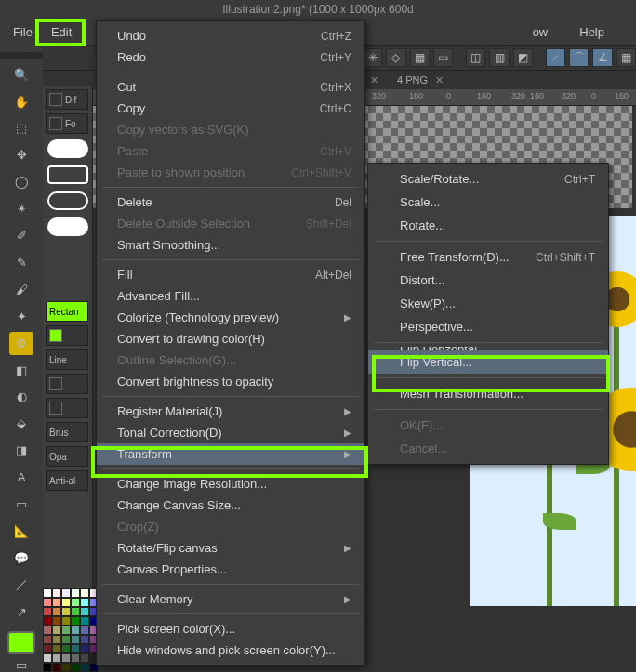 The width and height of the screenshot is (636, 672). I want to click on menu-label: Delete, so click(226, 203).